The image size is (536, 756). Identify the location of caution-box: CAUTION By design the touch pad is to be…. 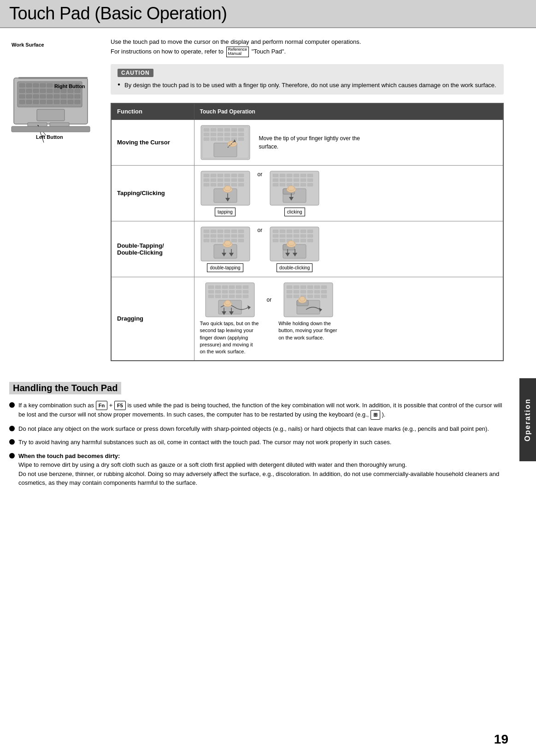
(307, 79).